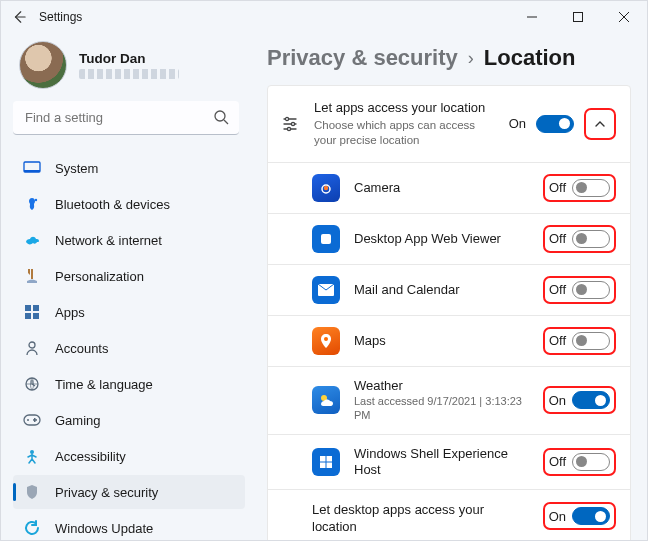  Describe the element at coordinates (591, 516) in the screenshot. I see `desktop-toggle` at that location.